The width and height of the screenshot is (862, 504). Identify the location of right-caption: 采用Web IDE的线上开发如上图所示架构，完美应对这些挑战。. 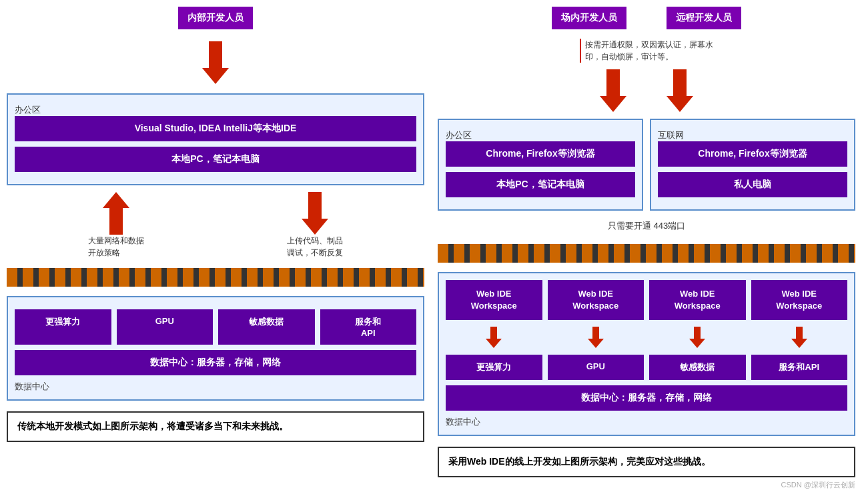
(646, 462).